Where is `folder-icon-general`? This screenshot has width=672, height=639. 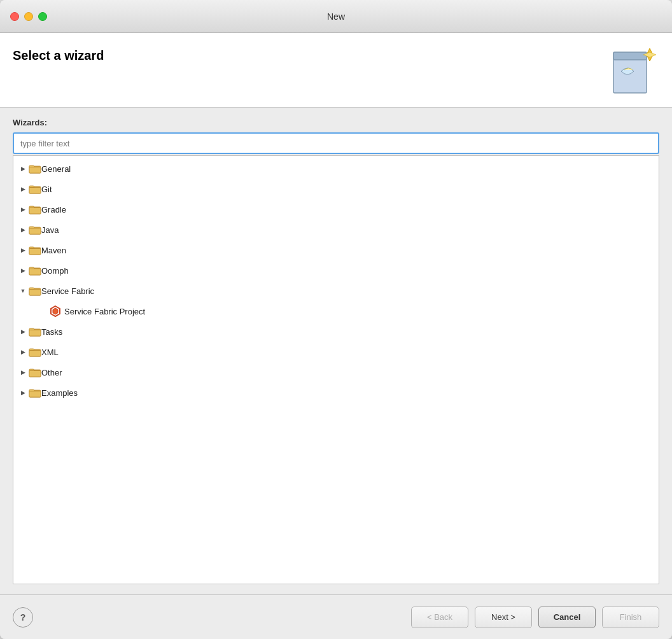
folder-icon-general is located at coordinates (35, 169).